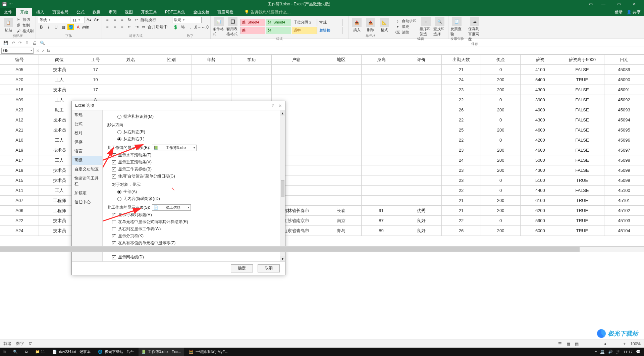 The height and width of the screenshot is (356, 644). What do you see at coordinates (624, 140) in the screenshot?
I see `cell: 45096` at bounding box center [624, 140].